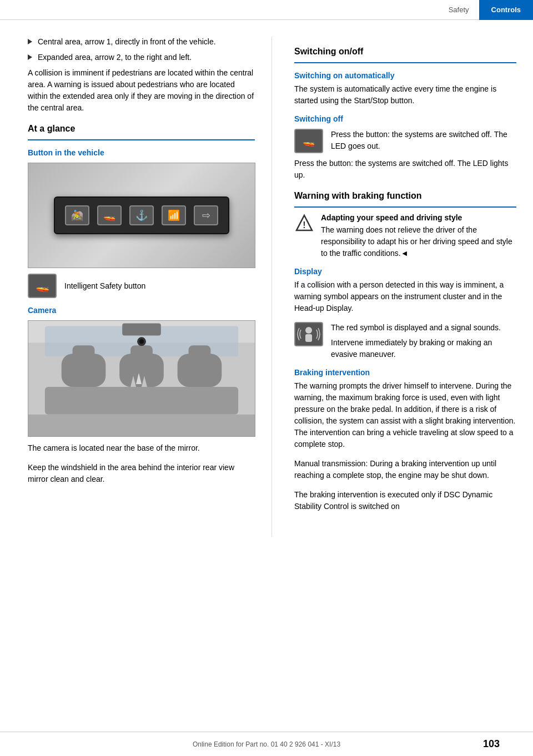 This screenshot has width=533, height=756. I want to click on braking-para3: The braking intervention is executed onl…, so click(405, 501).